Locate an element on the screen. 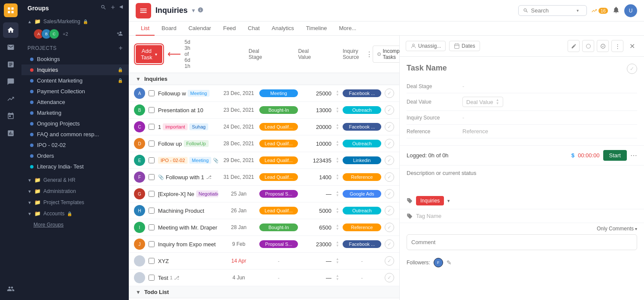 The height and width of the screenshot is (300, 644). chevron-down-icon: ▾ is located at coordinates (193, 10).